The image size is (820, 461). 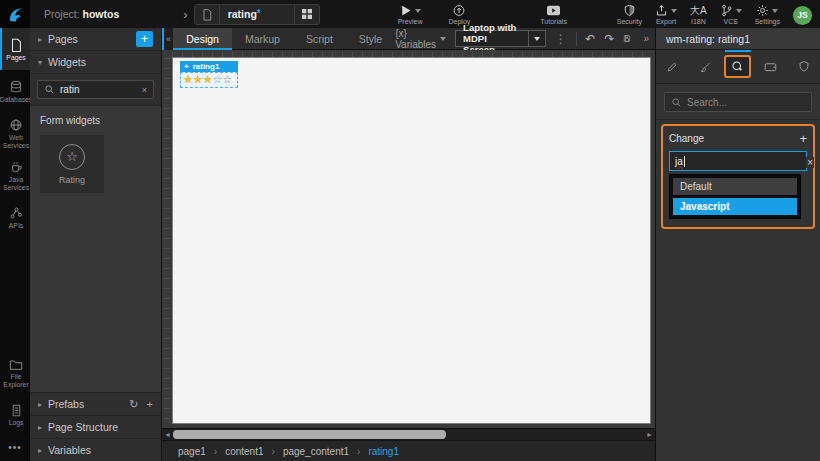 I want to click on sidebar-item-web-services: Web Services, so click(x=15, y=133).